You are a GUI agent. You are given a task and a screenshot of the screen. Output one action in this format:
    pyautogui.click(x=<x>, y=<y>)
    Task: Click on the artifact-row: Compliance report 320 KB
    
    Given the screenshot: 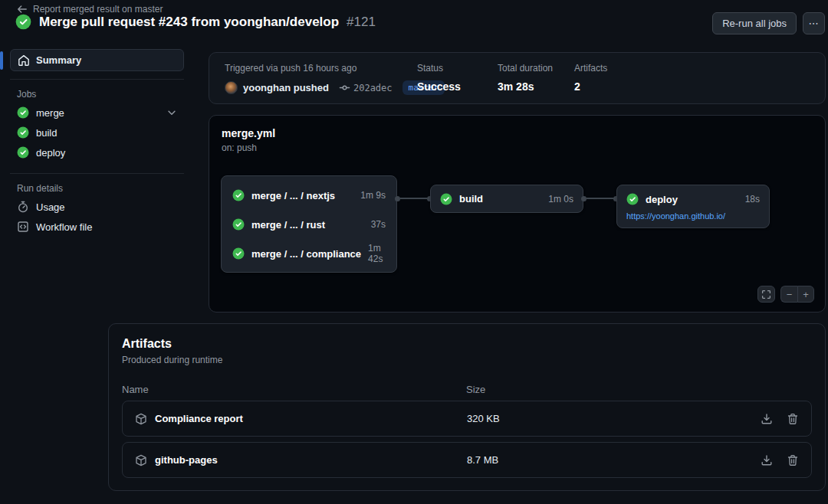 What is the action you would take?
    pyautogui.click(x=467, y=418)
    